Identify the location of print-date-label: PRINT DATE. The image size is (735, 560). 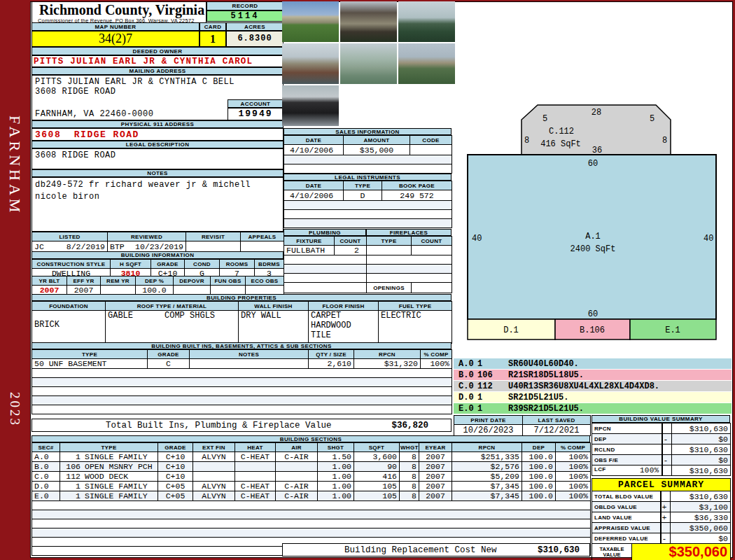
(489, 420).